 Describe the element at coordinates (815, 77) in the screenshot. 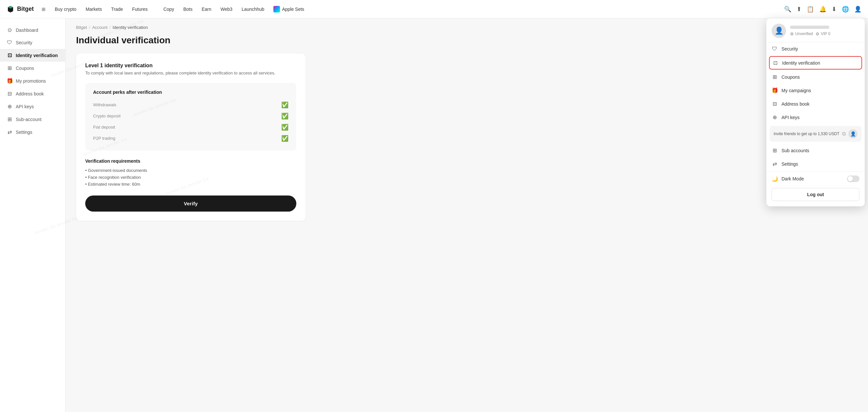

I see `dropdown-coupons: ⊞ Coupons` at that location.